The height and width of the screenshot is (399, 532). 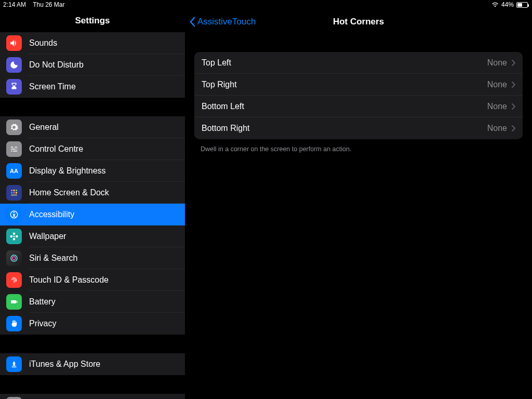 What do you see at coordinates (14, 280) in the screenshot?
I see `fingerprint-icon` at bounding box center [14, 280].